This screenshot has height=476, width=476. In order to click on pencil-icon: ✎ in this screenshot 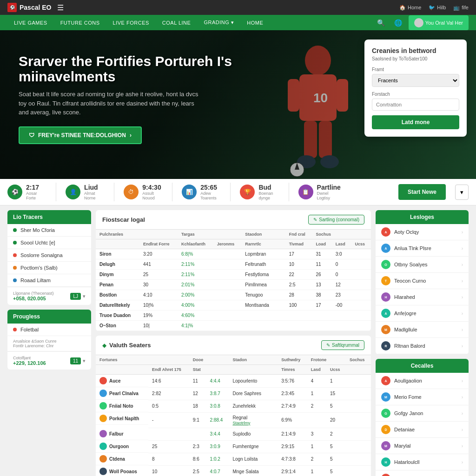, I will do `click(315, 219)`.